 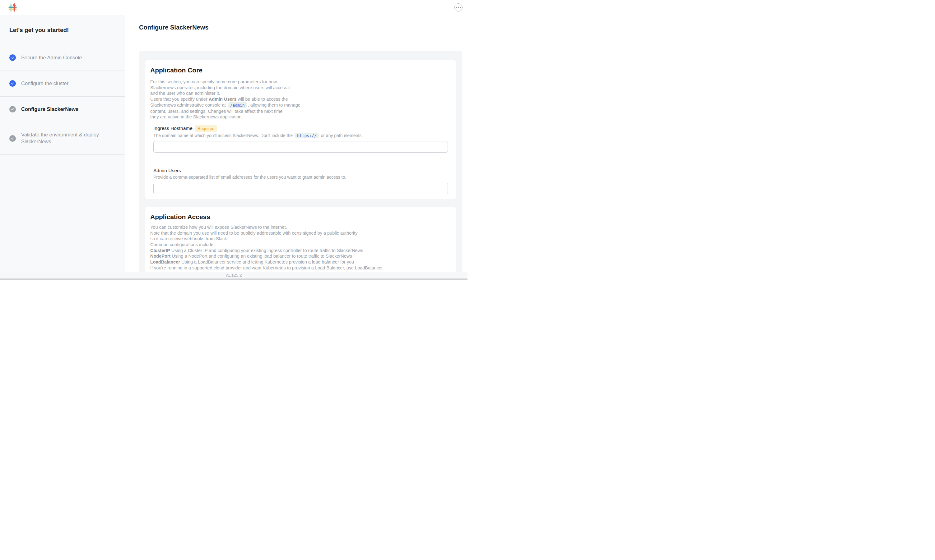 I want to click on version-label: v1.125.2, so click(x=234, y=275).